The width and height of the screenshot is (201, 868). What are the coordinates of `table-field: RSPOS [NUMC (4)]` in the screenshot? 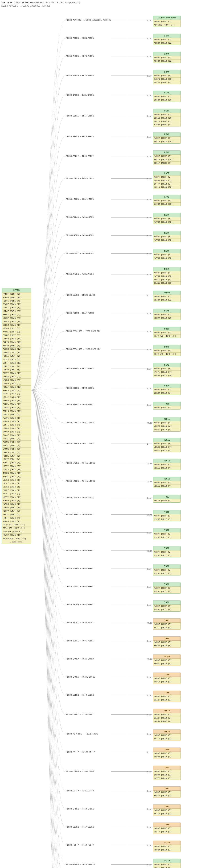 It's located at (17, 301).